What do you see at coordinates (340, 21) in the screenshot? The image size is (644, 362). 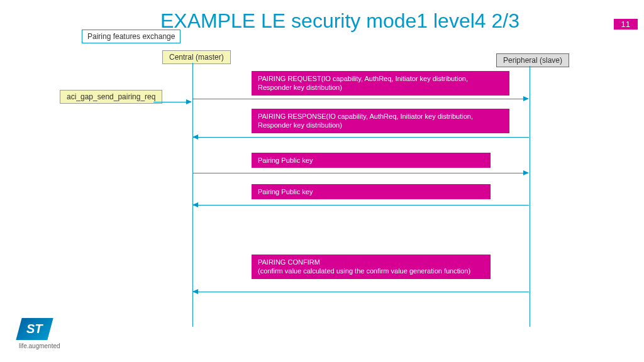 I see `slide-title: EXAMPLE LE security mode1 level4 2/3` at bounding box center [340, 21].